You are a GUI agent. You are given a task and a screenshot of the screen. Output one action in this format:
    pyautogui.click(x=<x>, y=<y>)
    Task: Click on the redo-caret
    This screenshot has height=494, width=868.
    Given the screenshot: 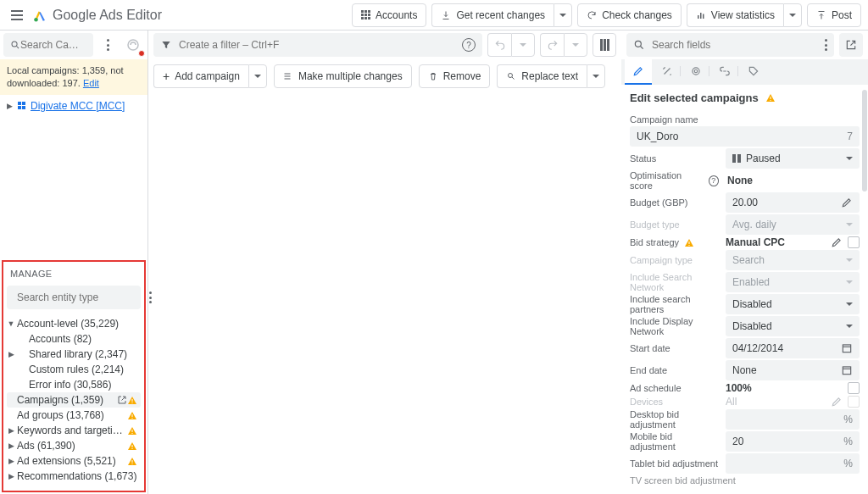 What is the action you would take?
    pyautogui.click(x=576, y=45)
    